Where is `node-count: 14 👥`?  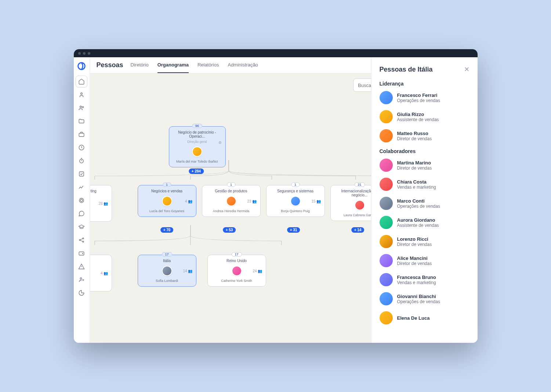 node-count: 14 👥 is located at coordinates (187, 271).